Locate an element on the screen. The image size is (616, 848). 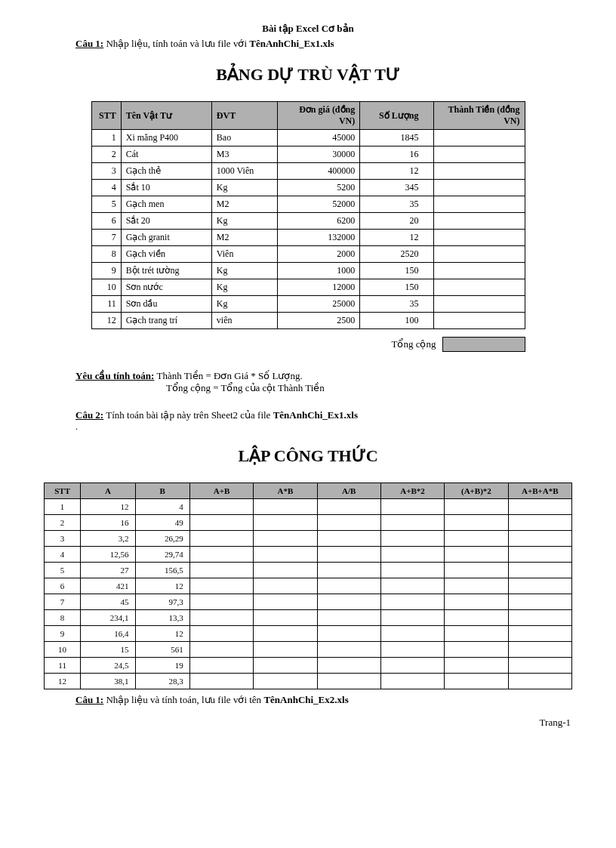
table-row: 10Sơn nướcKg12000150 is located at coordinates (308, 288).